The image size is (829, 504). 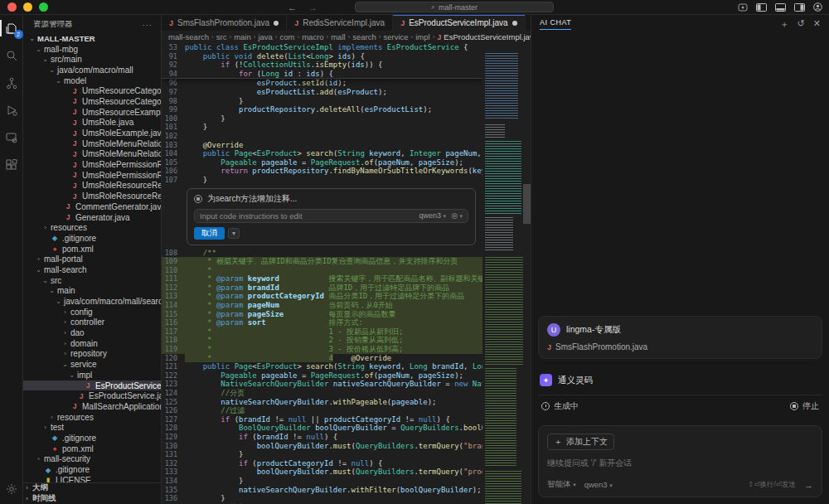 What do you see at coordinates (92, 186) in the screenshot?
I see `tree-item-umsroleresourcerelation-java: JUmsRoleResourceRelation.java` at bounding box center [92, 186].